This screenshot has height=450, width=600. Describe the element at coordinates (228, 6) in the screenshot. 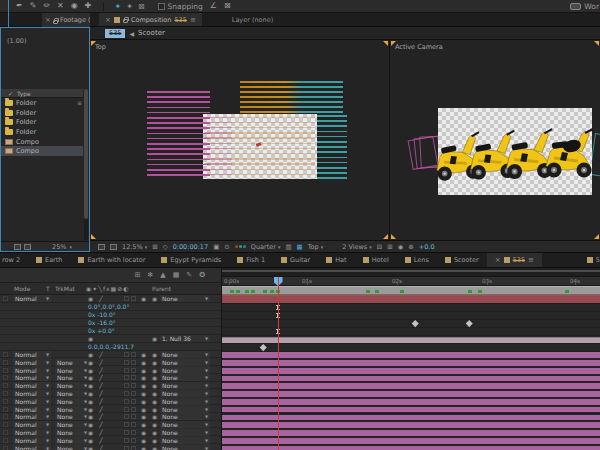

I see `region-snap-icon: ⊠` at that location.